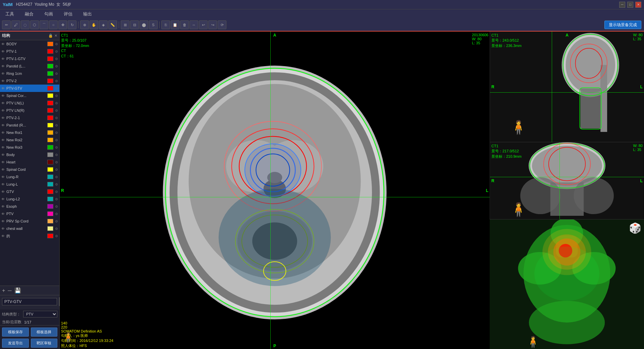 Image resolution: width=644 pixels, height=349 pixels. Describe the element at coordinates (30, 169) in the screenshot. I see `structure-list-item: 👁 Spinal Cord ⚙` at that location.